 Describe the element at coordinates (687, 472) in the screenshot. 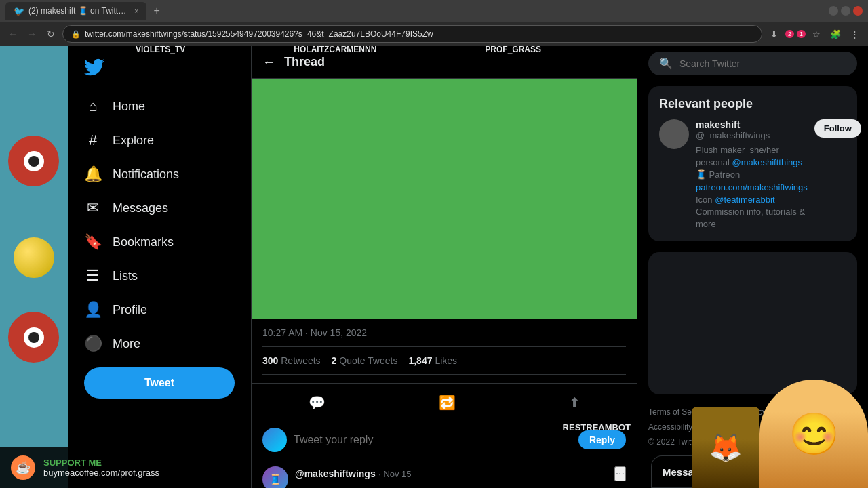

I see `messages-panel-title: Messages` at that location.